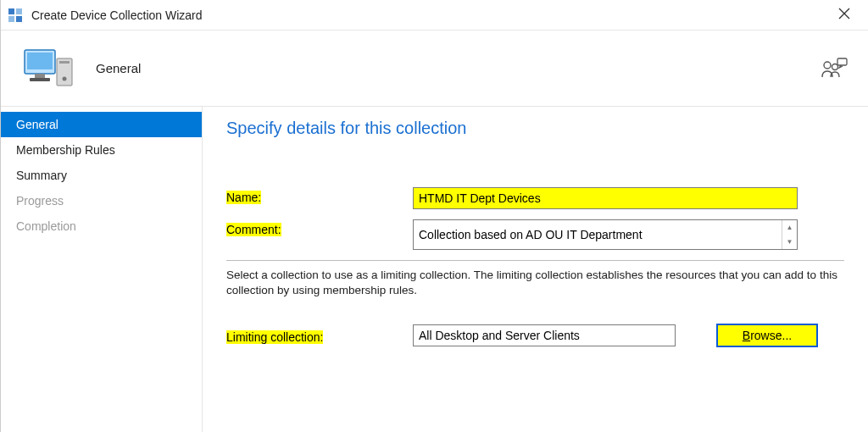  Describe the element at coordinates (605, 198) in the screenshot. I see `name-input` at that location.